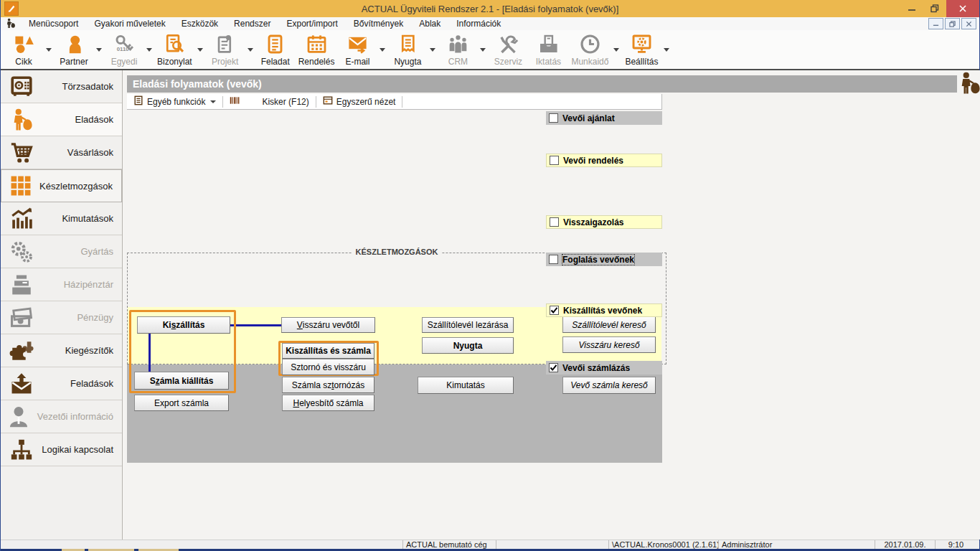 This screenshot has width=980, height=551. What do you see at coordinates (554, 222) in the screenshot?
I see `checkbox-visszaigazolas` at bounding box center [554, 222].